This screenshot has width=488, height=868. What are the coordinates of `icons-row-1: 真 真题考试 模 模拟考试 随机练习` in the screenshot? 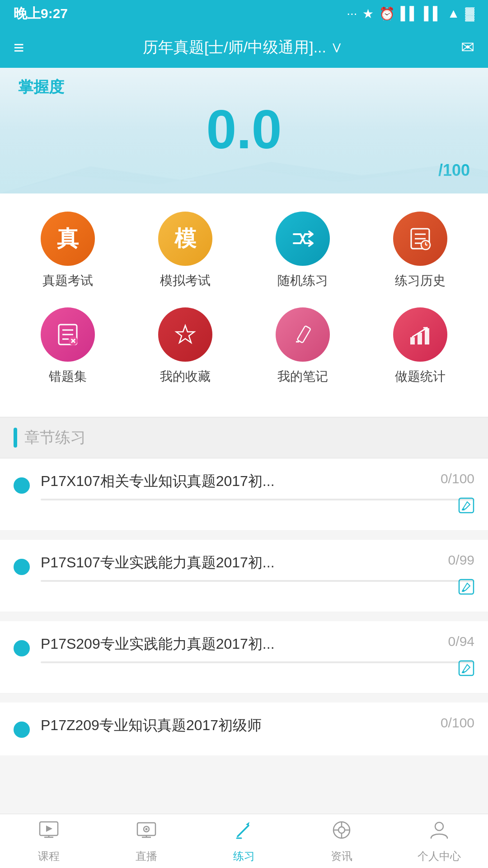 It's located at (244, 250).